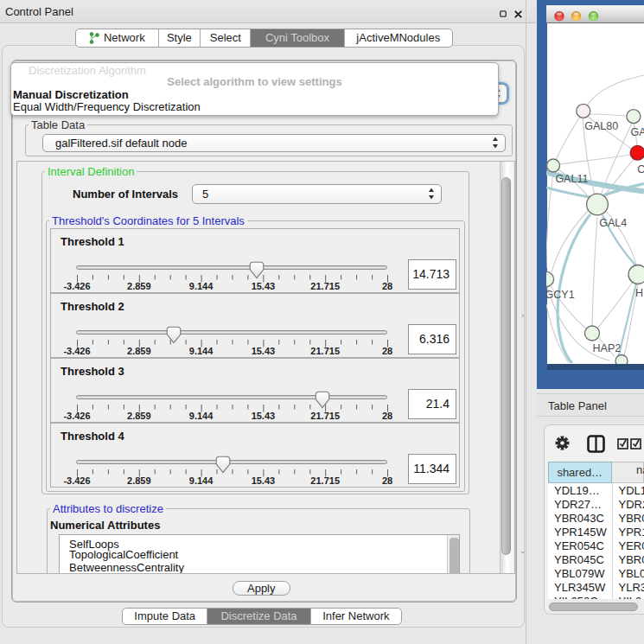  Describe the element at coordinates (638, 132) in the screenshot. I see `svg-text: GAL1` at that location.